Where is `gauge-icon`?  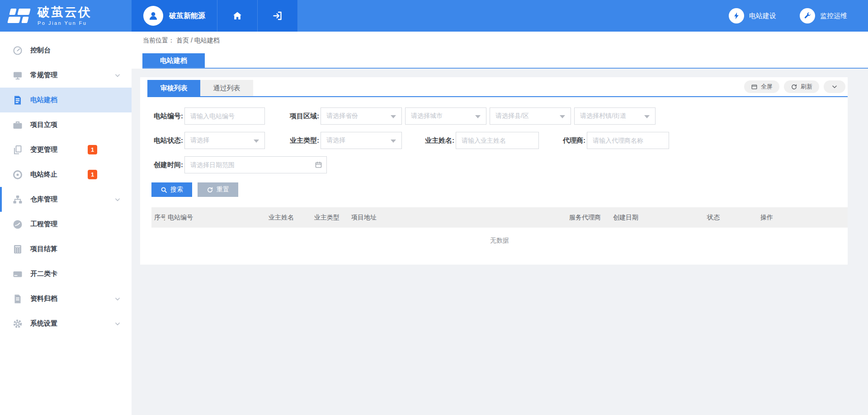
gauge-icon is located at coordinates (18, 224).